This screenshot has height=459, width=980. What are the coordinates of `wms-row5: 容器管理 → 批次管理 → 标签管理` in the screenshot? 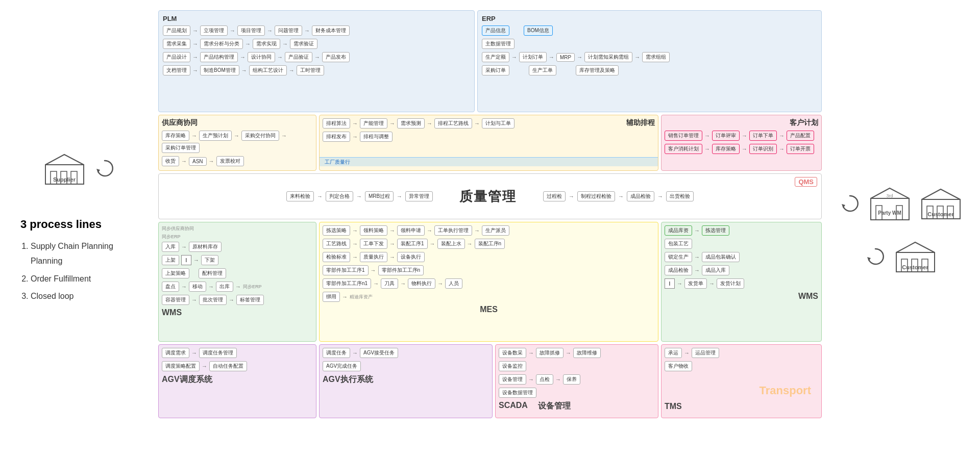 It's located at (237, 300).